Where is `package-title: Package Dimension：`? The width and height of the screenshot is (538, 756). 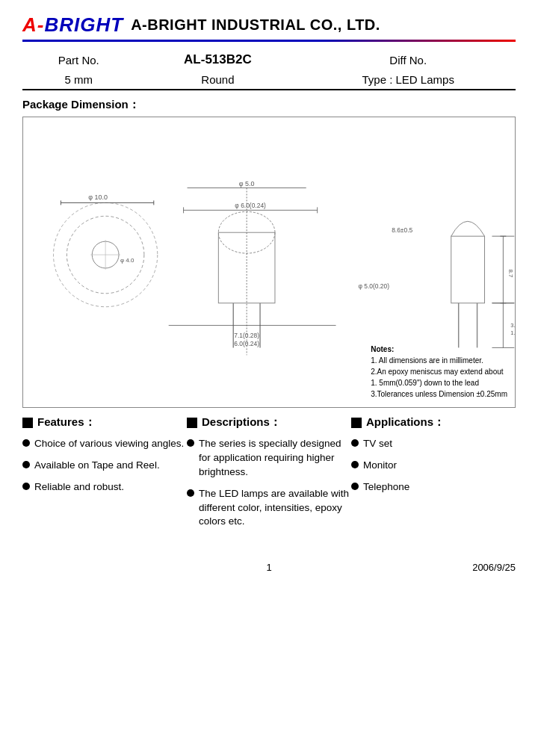
package-title: Package Dimension： is located at coordinates (269, 105).